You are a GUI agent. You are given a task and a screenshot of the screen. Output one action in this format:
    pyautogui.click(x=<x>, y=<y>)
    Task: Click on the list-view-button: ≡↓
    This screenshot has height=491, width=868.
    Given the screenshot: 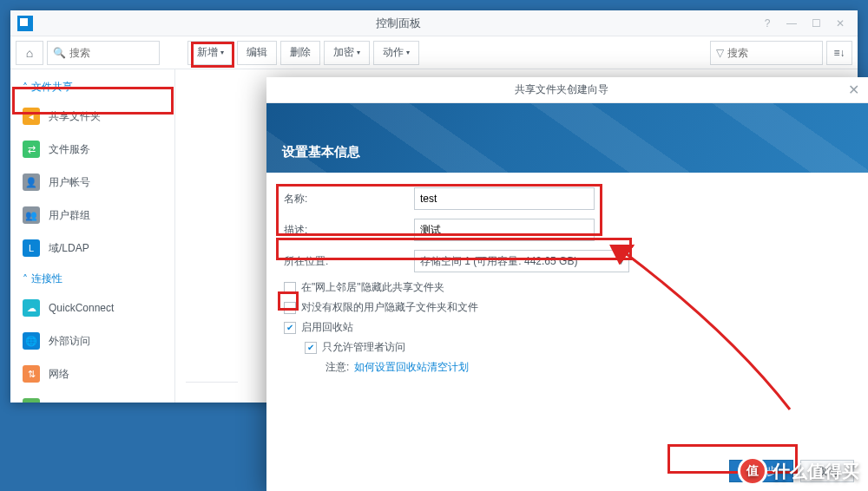 What is the action you would take?
    pyautogui.click(x=839, y=53)
    